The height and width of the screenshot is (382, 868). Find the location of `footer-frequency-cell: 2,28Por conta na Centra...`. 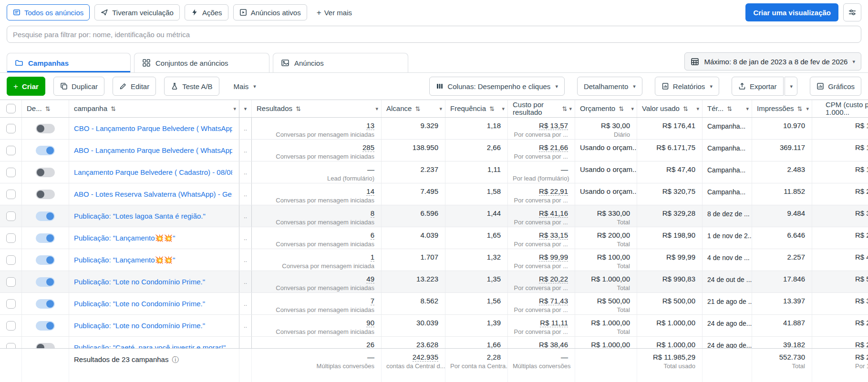

footer-frequency-cell: 2,28Por conta na Centra... is located at coordinates (477, 365).